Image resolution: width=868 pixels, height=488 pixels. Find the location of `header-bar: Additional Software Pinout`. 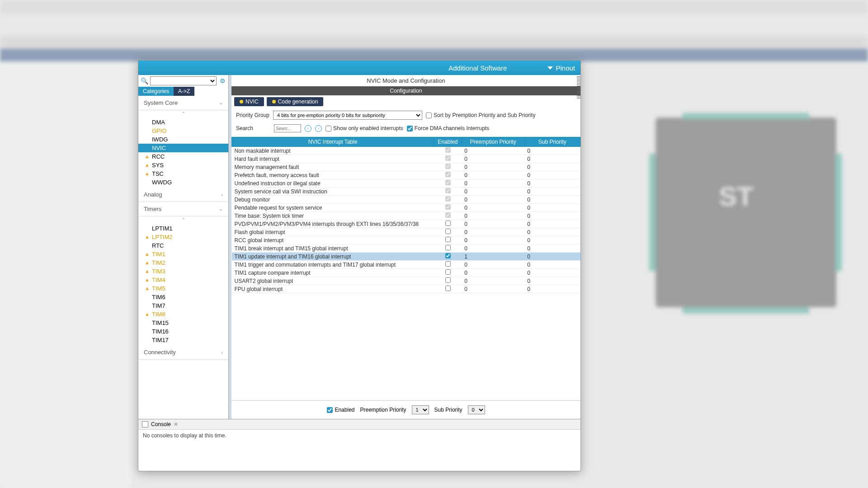

header-bar: Additional Software Pinout is located at coordinates (359, 68).